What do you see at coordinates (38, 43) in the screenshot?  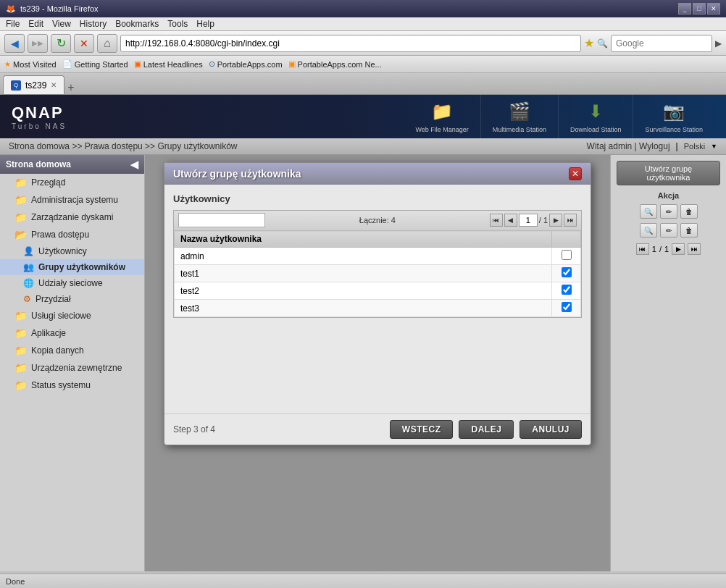 I see `forward-button: ▶▶` at bounding box center [38, 43].